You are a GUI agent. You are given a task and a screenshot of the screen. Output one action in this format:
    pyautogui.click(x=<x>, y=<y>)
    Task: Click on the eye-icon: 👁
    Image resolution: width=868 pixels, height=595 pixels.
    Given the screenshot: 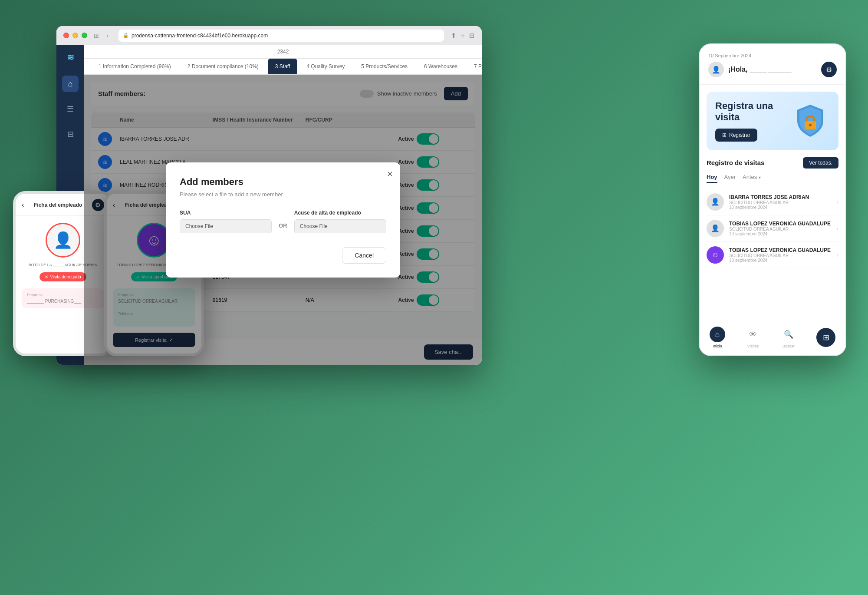 What is the action you would take?
    pyautogui.click(x=753, y=334)
    